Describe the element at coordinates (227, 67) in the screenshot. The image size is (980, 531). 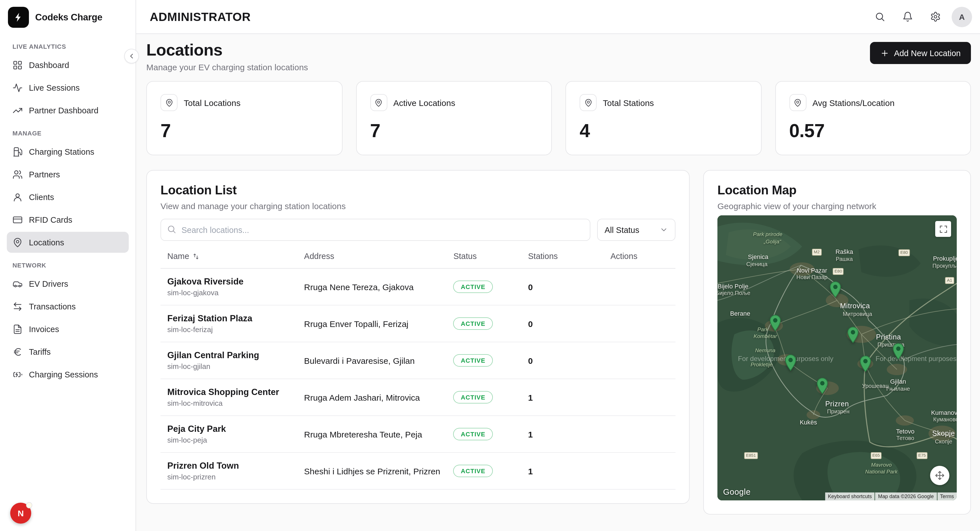
I see `page-subtitle: Manage your EV charging station location…` at that location.